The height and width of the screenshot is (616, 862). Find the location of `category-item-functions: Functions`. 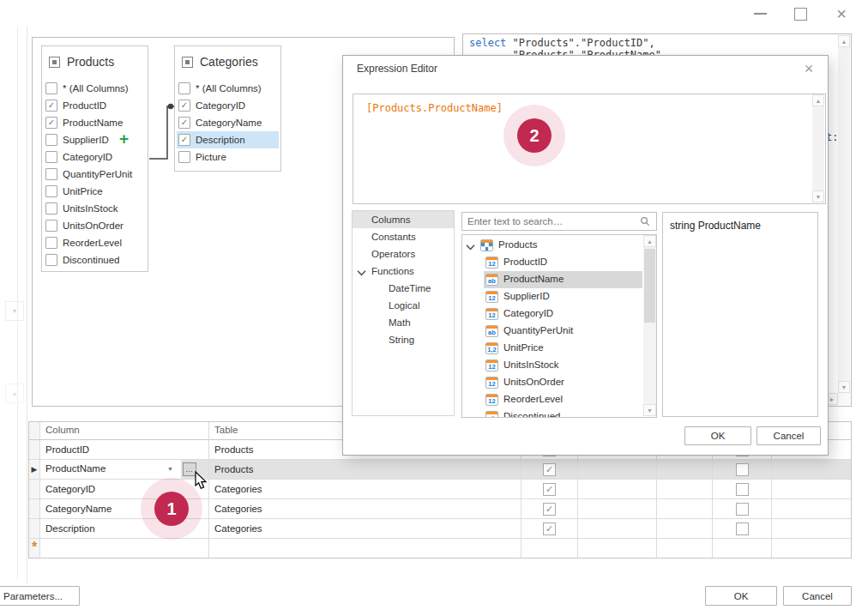

category-item-functions: Functions is located at coordinates (403, 271).